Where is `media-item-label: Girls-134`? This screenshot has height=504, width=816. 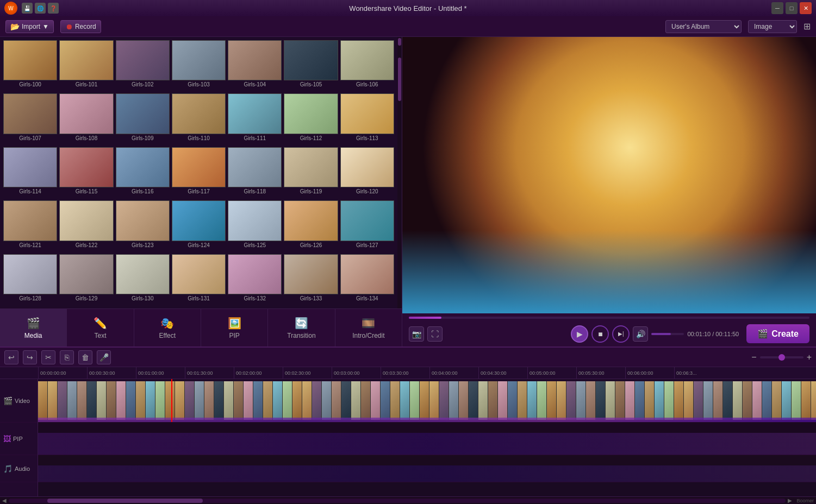 media-item-label: Girls-134 is located at coordinates (367, 299).